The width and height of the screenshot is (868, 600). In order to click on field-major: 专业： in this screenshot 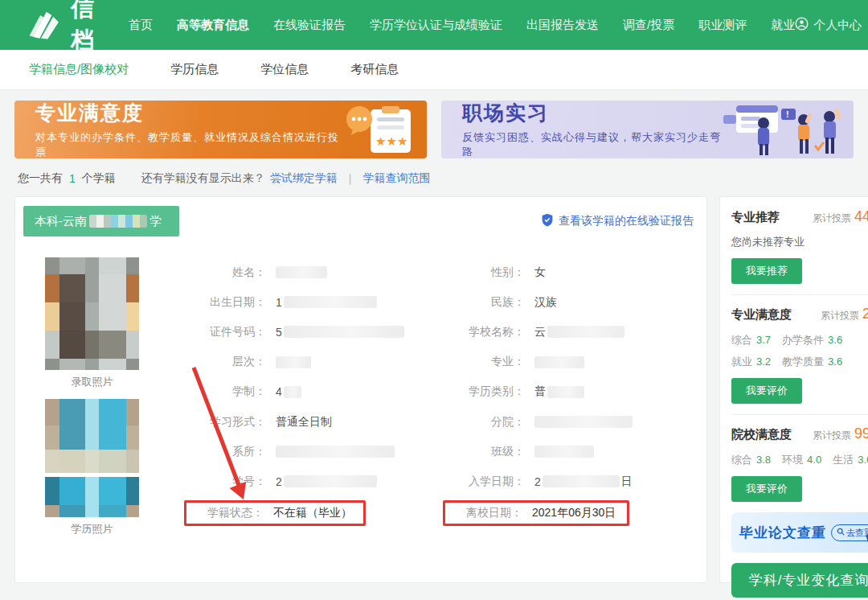, I will do `click(577, 362)`.